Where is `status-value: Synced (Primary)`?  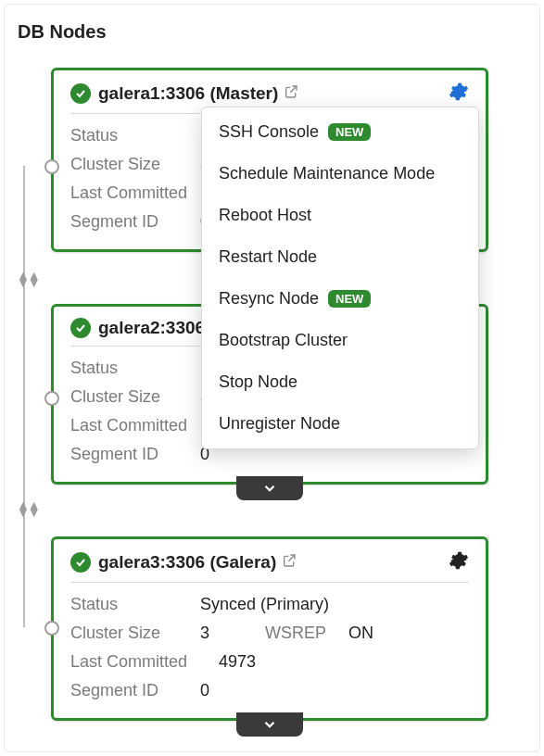 status-value: Synced (Primary) is located at coordinates (265, 604).